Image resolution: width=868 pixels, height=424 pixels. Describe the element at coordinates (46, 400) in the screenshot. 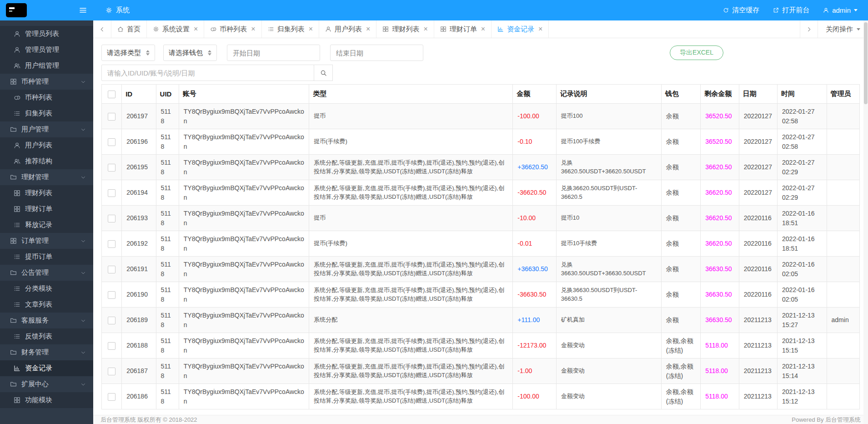

I see `sidebar-item-function-module: 功能模块` at that location.